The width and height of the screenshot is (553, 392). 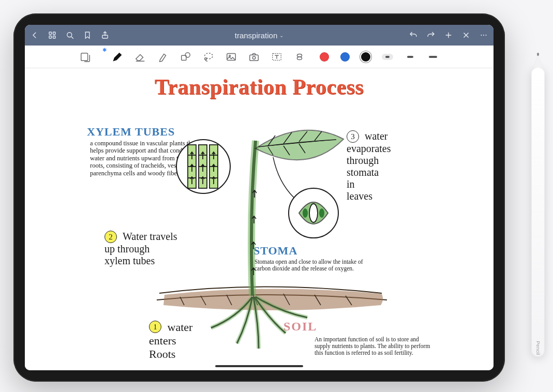 What do you see at coordinates (35, 35) in the screenshot?
I see `back-button` at bounding box center [35, 35].